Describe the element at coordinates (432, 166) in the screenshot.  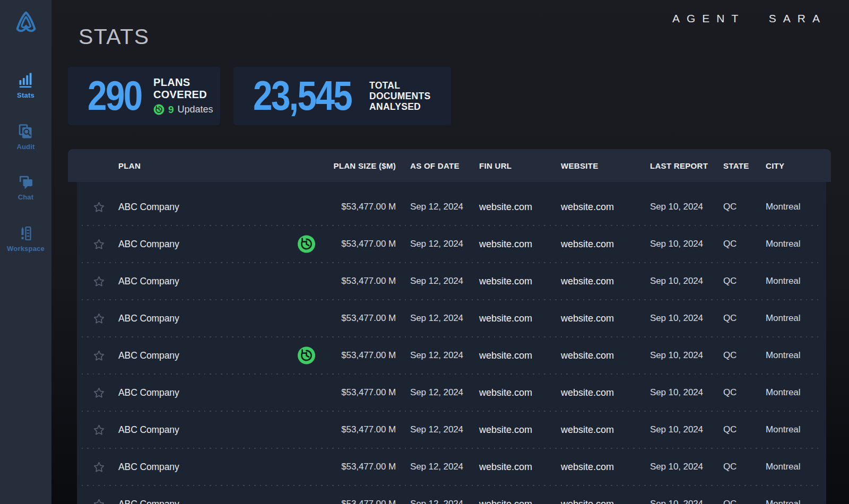
I see `column-header-as-of-date: AS OF DATE` at that location.